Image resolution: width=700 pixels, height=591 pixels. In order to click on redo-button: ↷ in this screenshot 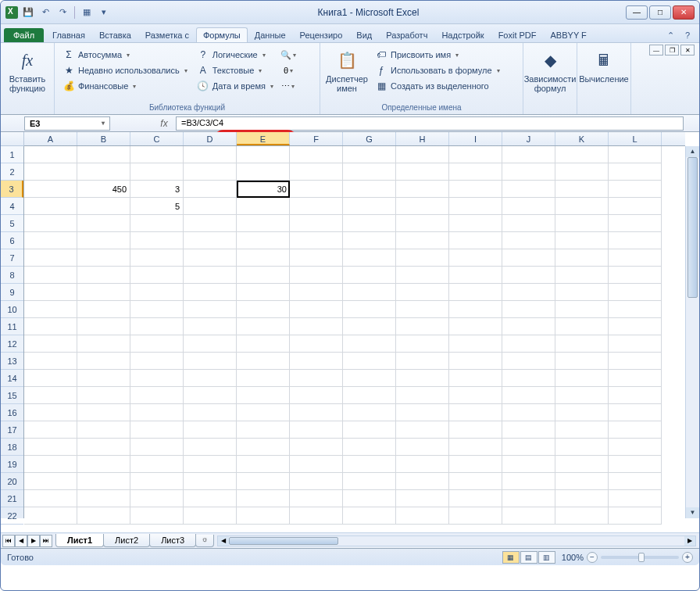, I will do `click(62, 13)`.